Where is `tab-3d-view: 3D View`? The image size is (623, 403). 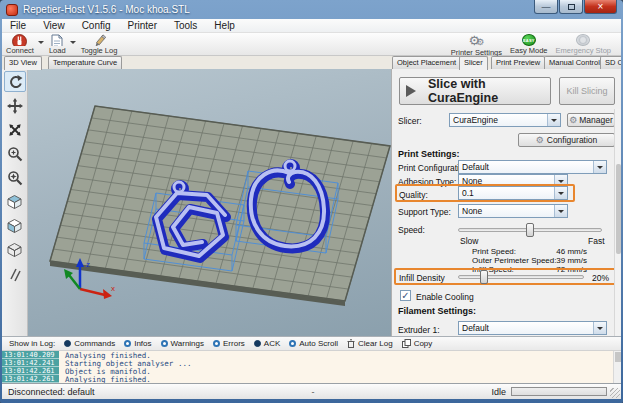 tab-3d-view: 3D View is located at coordinates (23, 63).